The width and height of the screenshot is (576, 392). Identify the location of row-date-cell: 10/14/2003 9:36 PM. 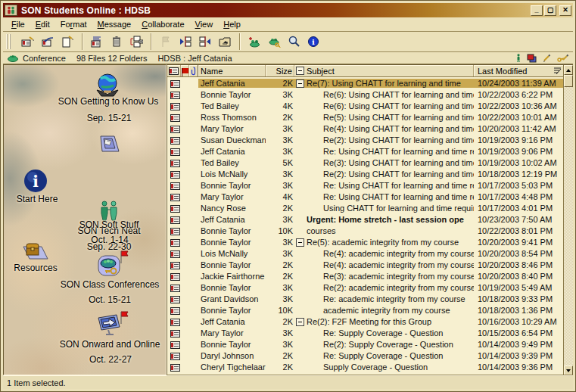
(518, 367).